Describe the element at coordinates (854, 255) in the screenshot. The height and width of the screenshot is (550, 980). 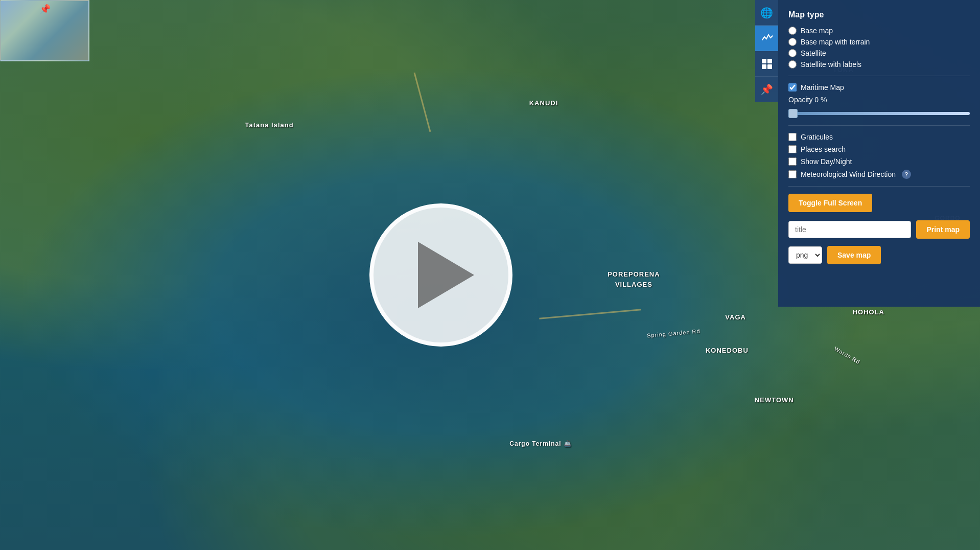
I see `save-map-button: Save map` at that location.